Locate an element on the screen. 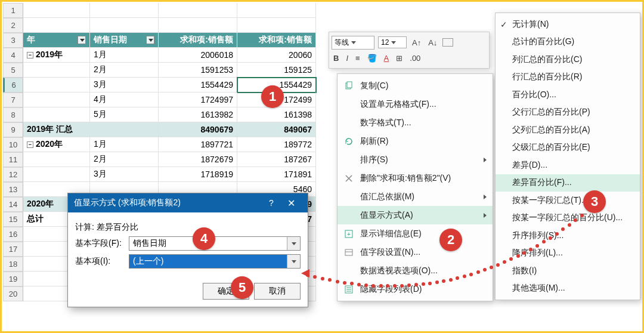 This screenshot has height=333, width=644. subtotal-value2: 849067 is located at coordinates (277, 130).